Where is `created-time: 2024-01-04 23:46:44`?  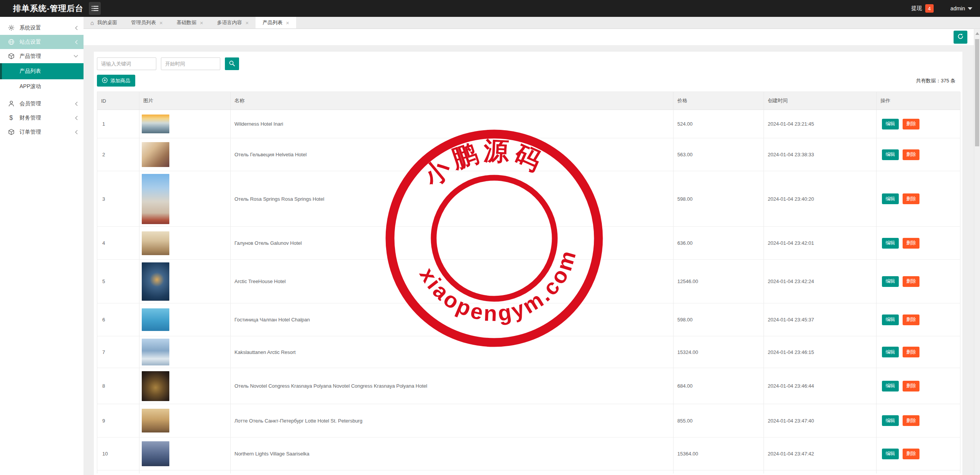
created-time: 2024-01-04 23:46:44 is located at coordinates (820, 386).